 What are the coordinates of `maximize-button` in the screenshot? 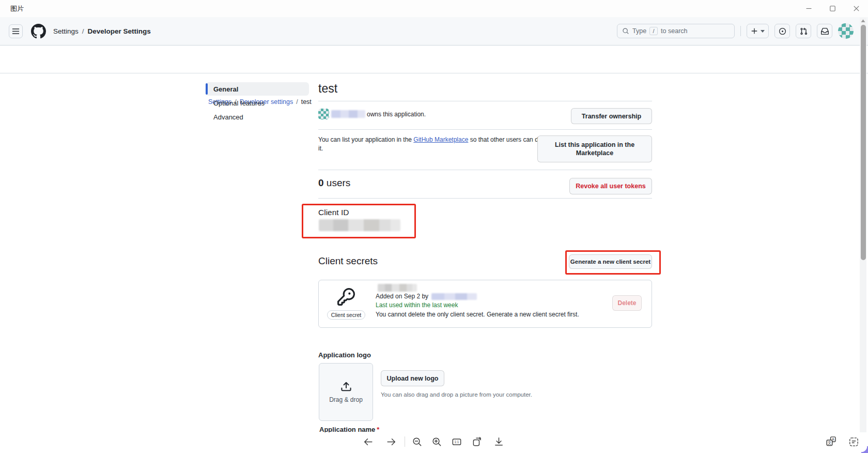 It's located at (832, 8).